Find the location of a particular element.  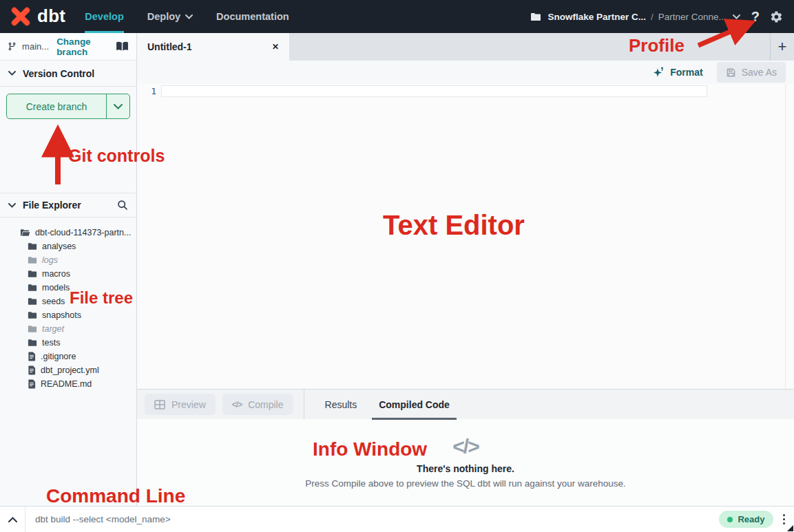

line-number: 1 is located at coordinates (147, 91).